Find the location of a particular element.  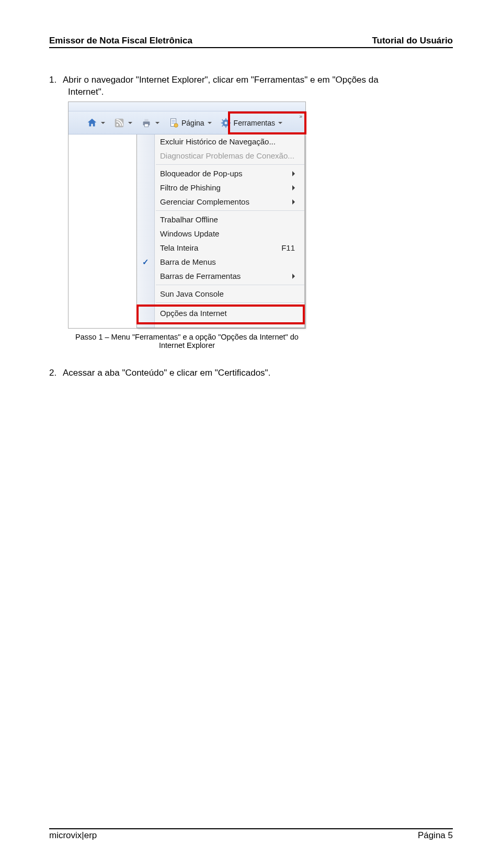

step-2-number: 2. is located at coordinates (54, 373).